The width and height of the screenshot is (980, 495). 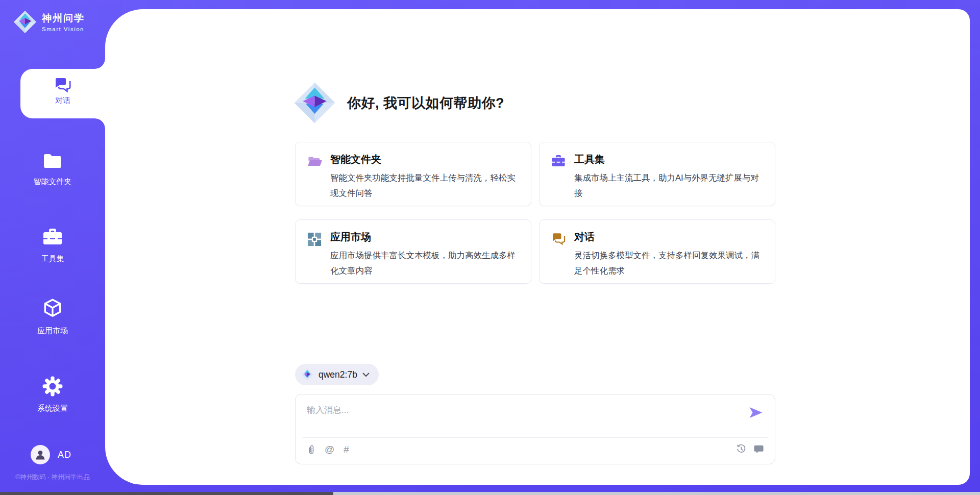 I want to click on chat-bubbles-icon, so click(x=559, y=258).